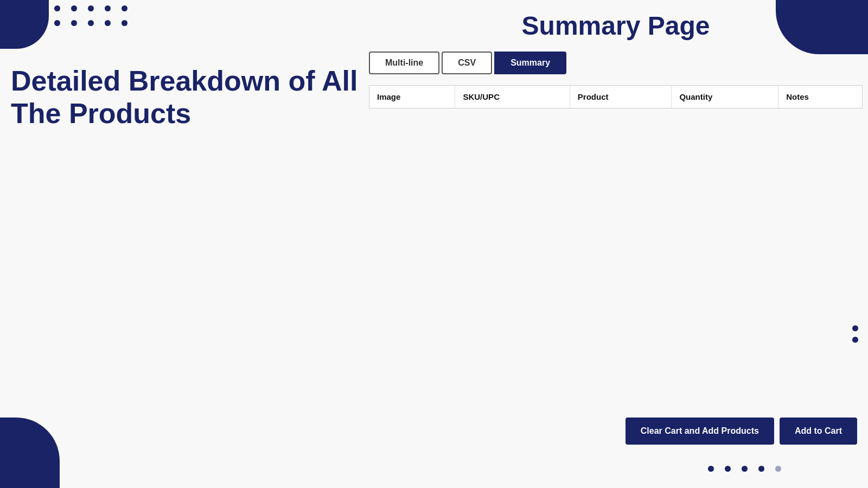 The image size is (868, 488). What do you see at coordinates (700, 431) in the screenshot?
I see `clear-cart-button: Clear Cart and Add Products` at bounding box center [700, 431].